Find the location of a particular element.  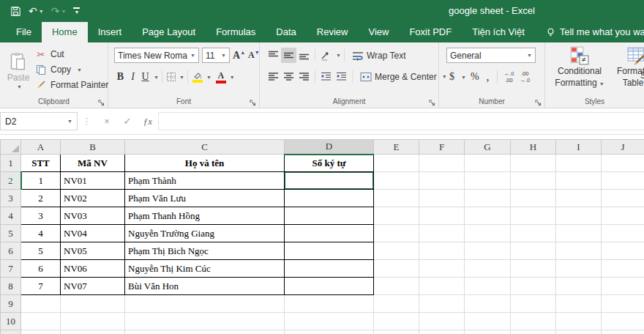

row-header-8: 8 is located at coordinates (11, 286).